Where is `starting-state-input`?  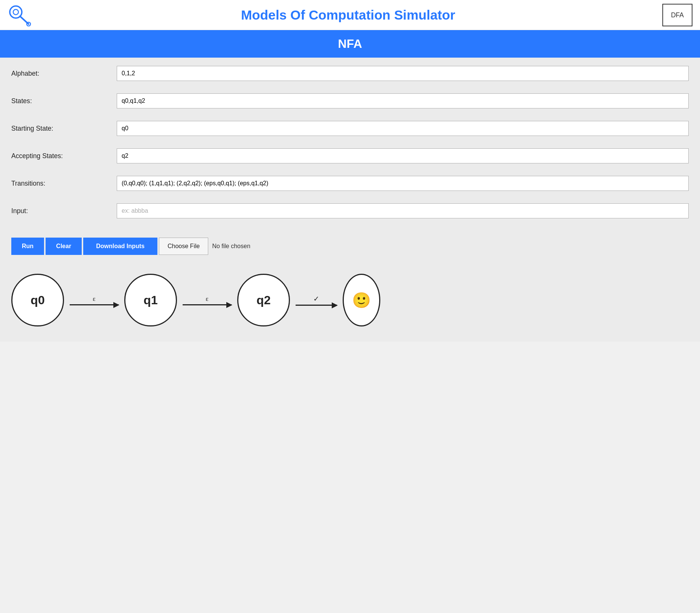 starting-state-input is located at coordinates (403, 128).